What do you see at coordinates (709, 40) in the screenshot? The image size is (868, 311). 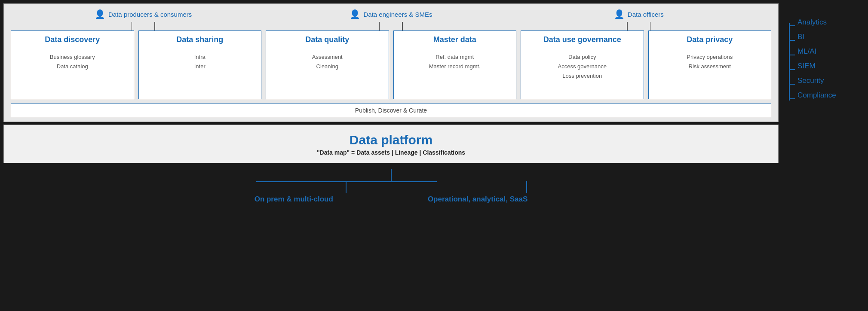 I see `box-title-privacy: Data privacy` at bounding box center [709, 40].